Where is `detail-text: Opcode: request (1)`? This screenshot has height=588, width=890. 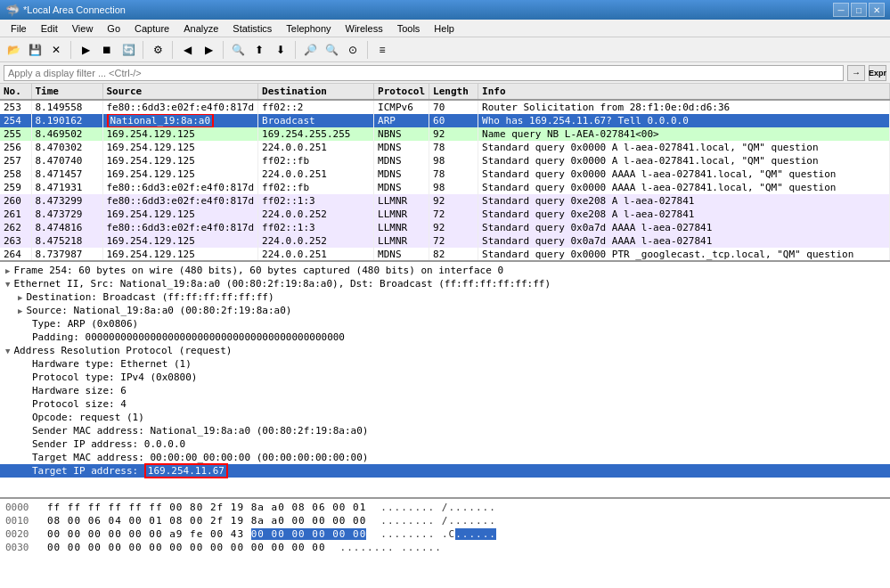 detail-text: Opcode: request (1) is located at coordinates (88, 417).